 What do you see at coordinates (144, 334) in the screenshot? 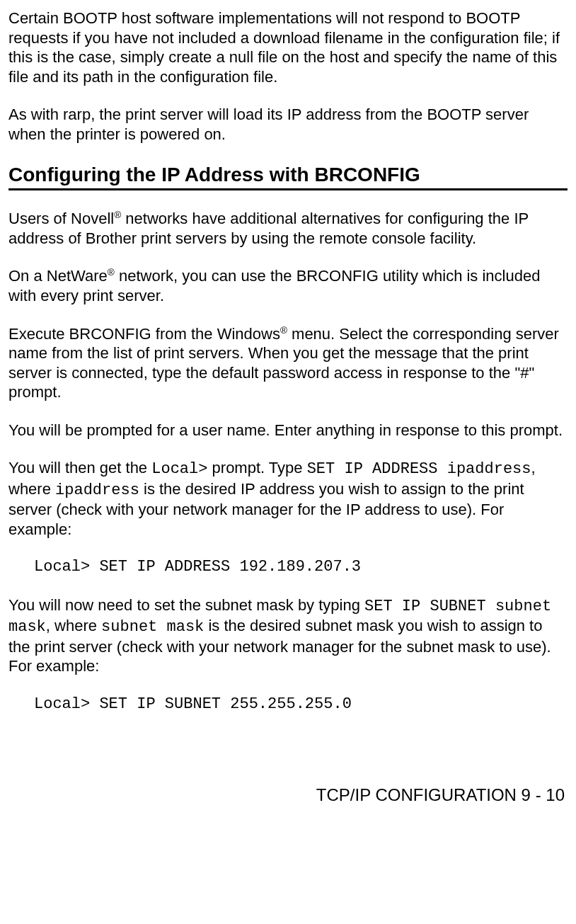
I see `text-segment: Execute BRCONFIG from the Windows` at bounding box center [144, 334].